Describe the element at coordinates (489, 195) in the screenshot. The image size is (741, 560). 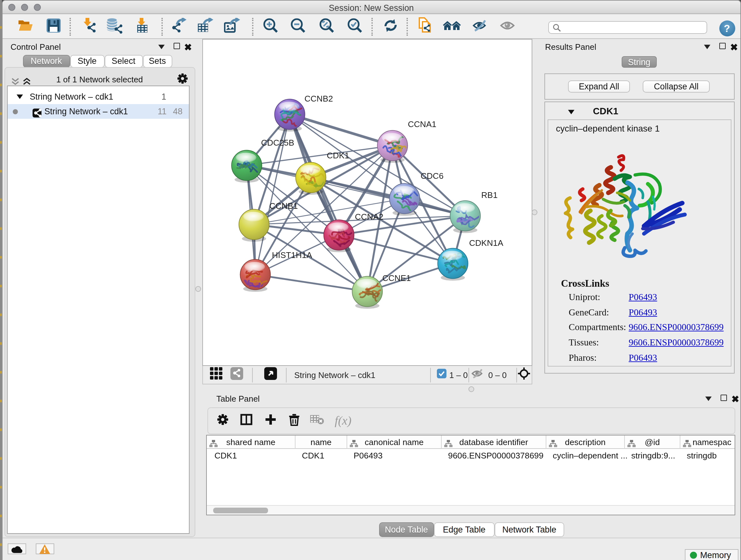
I see `svg-text: RB1` at that location.